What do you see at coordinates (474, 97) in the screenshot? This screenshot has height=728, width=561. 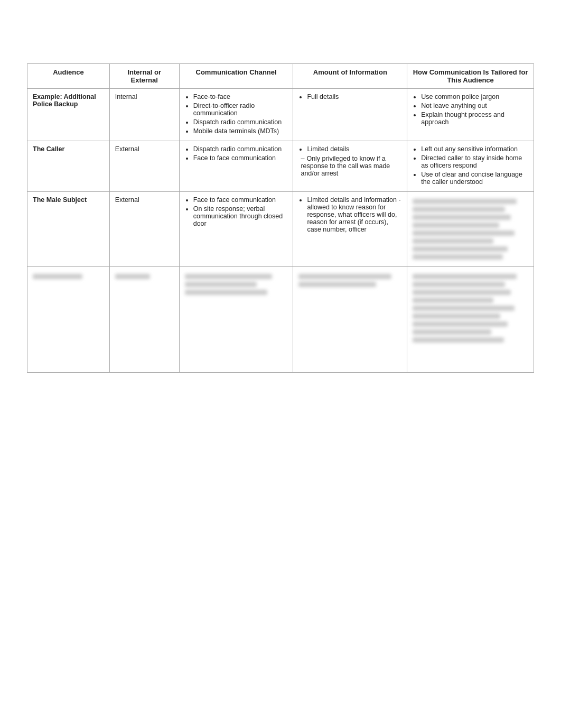 I see `list-item: Use common police jargon` at bounding box center [474, 97].